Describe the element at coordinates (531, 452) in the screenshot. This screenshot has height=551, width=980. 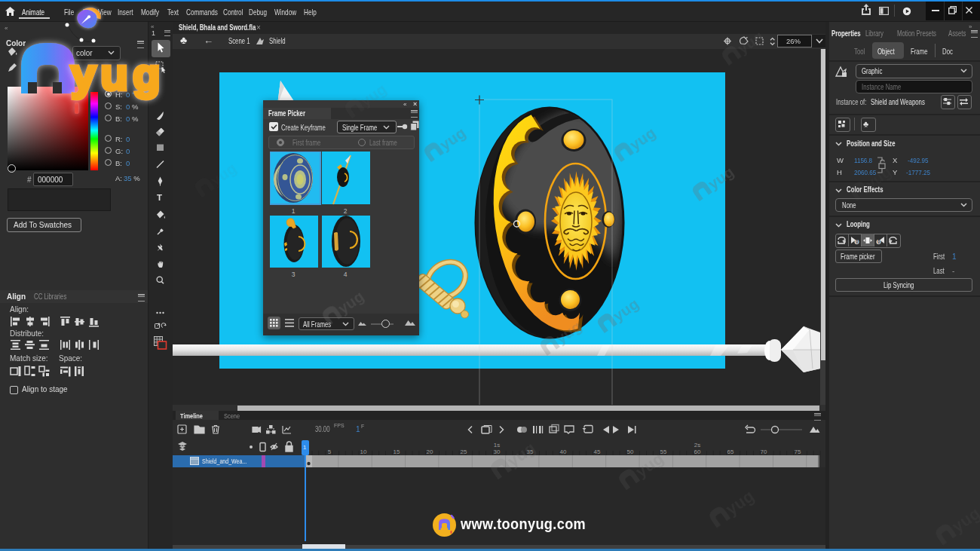
I see `svg-text: 35` at that location.